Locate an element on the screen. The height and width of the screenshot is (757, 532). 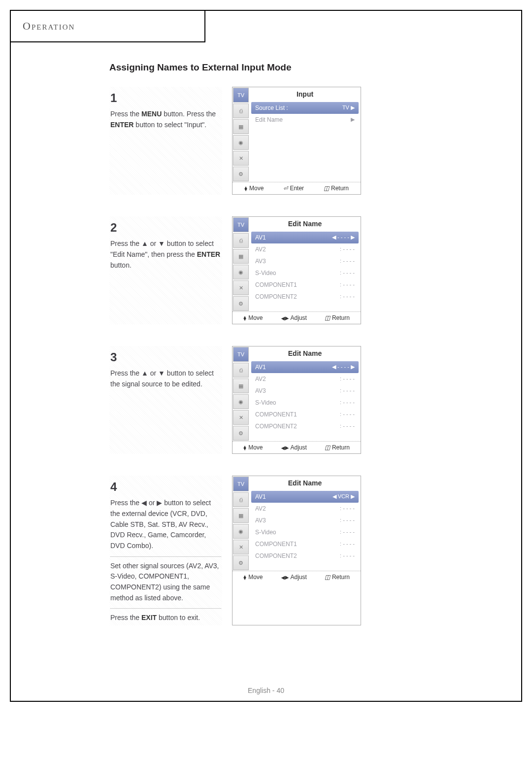
step-instruction: Press the ▲ or ▼ button to select the si… is located at coordinates (166, 378).